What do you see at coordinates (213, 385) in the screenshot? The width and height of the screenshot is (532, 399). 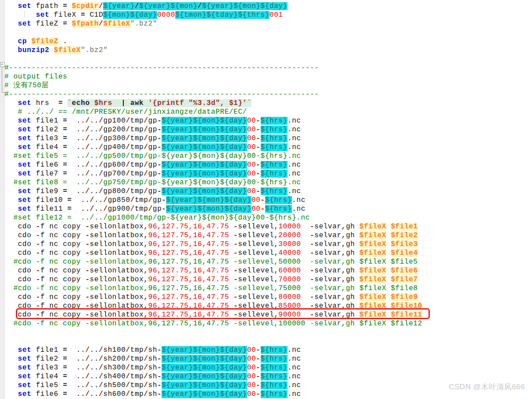 I see `code-line: set file5 = ../../sh500/tmp/sh-${year}${…` at bounding box center [213, 385].